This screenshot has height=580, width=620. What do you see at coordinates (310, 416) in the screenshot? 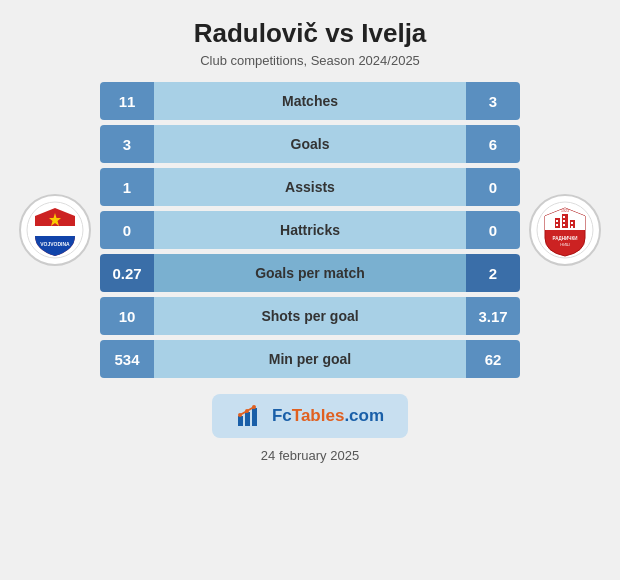
I see `brand-logo: FcTables.com` at bounding box center [310, 416].